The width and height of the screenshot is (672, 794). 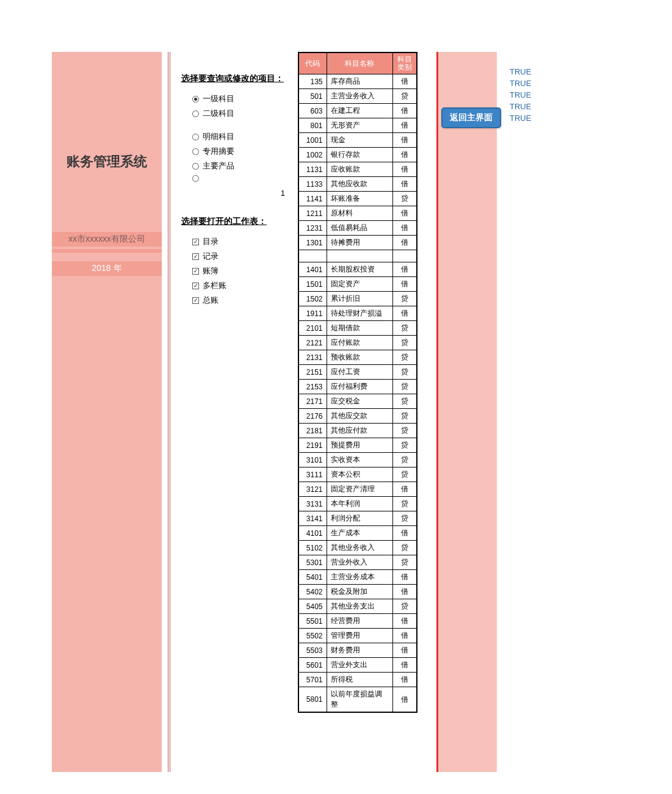 What do you see at coordinates (358, 111) in the screenshot?
I see `table-row: 603在建工程借` at bounding box center [358, 111].